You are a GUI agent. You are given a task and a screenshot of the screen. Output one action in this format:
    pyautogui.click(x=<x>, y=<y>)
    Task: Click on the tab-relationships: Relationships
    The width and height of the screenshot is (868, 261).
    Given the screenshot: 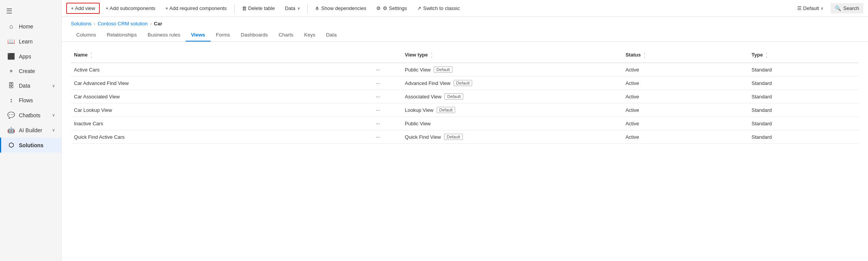 What is the action you would take?
    pyautogui.click(x=122, y=35)
    